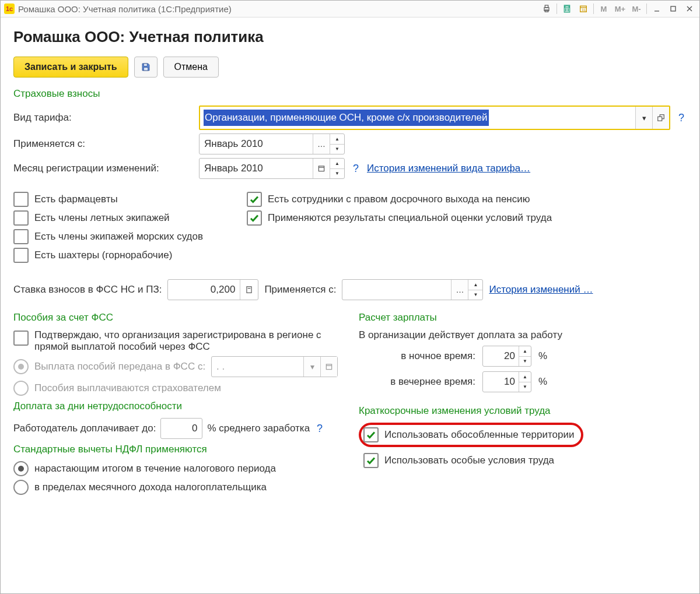  What do you see at coordinates (177, 406) in the screenshot?
I see `section-sickpay-title: Доплата за дни нетрудоспособности` at bounding box center [177, 406].